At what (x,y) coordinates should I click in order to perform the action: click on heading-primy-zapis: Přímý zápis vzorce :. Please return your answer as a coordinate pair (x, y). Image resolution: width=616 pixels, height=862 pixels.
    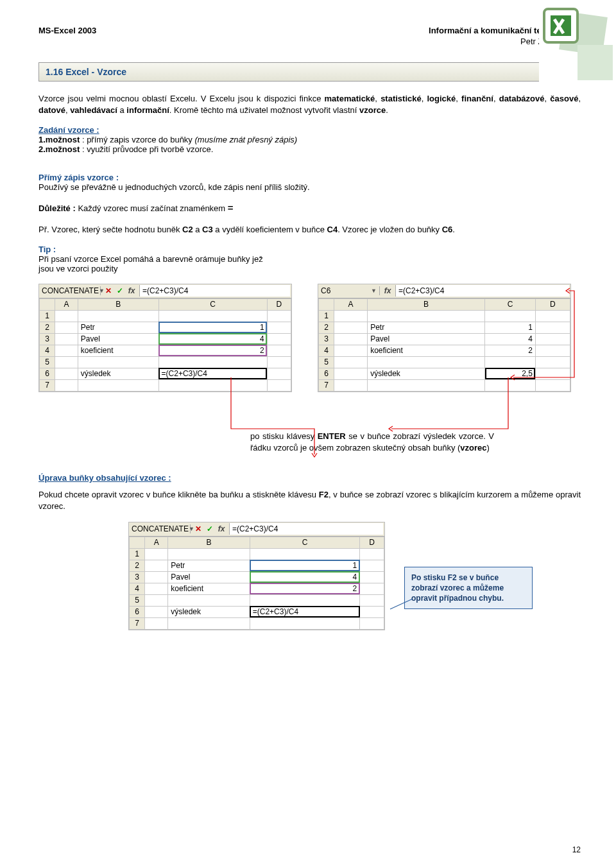
    Looking at the image, I should click on (309, 177).